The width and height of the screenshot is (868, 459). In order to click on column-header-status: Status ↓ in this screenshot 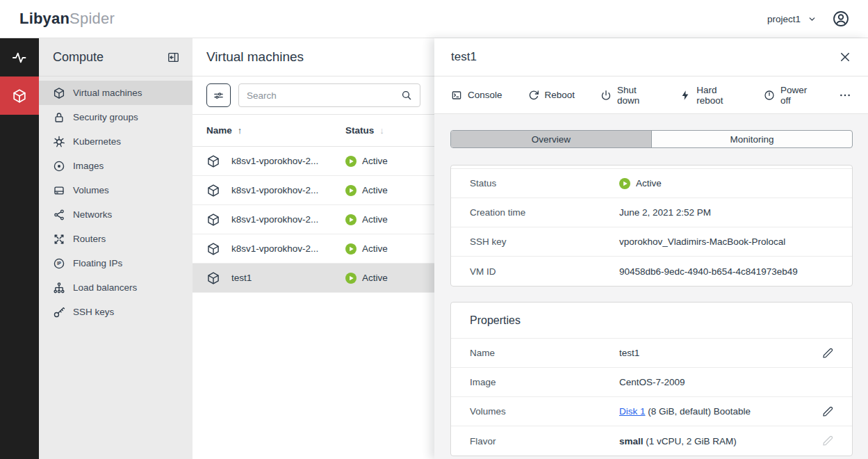, I will do `click(365, 131)`.